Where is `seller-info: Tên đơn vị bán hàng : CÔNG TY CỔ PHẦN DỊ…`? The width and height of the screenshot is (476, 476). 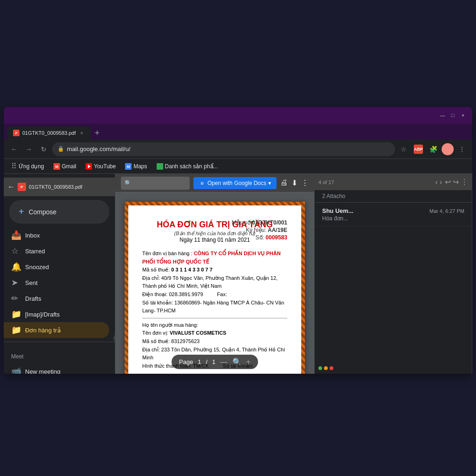
seller-info: Tên đơn vị bán hàng : CÔNG TY CỔ PHẦN DỊ… is located at coordinates (215, 283).